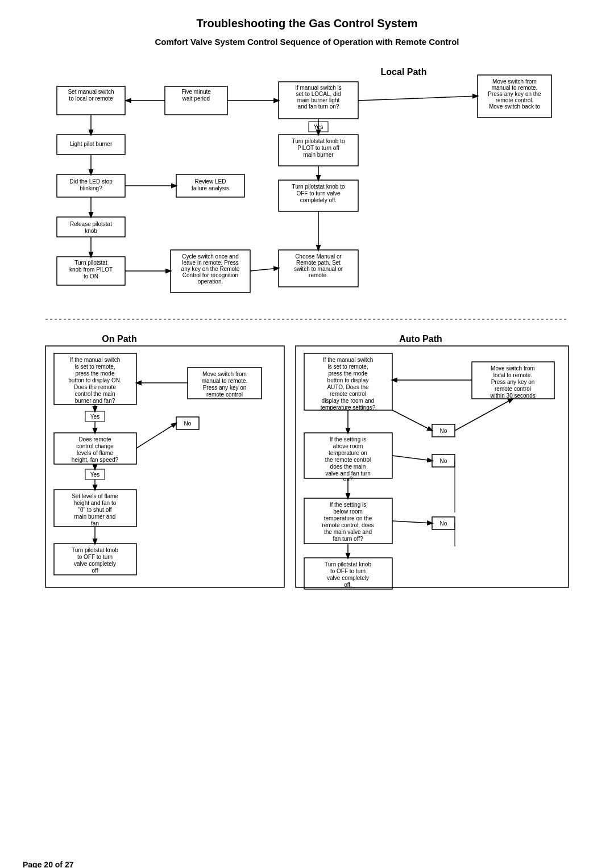 The width and height of the screenshot is (614, 868). What do you see at coordinates (348, 585) in the screenshot?
I see `svg-text: off.` at bounding box center [348, 585].